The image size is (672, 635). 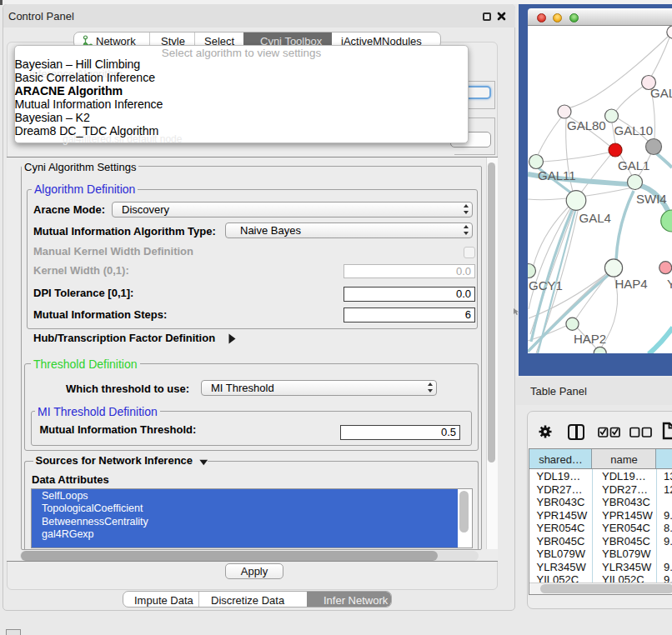 What do you see at coordinates (669, 283) in the screenshot?
I see `svg-text: Y` at bounding box center [669, 283].